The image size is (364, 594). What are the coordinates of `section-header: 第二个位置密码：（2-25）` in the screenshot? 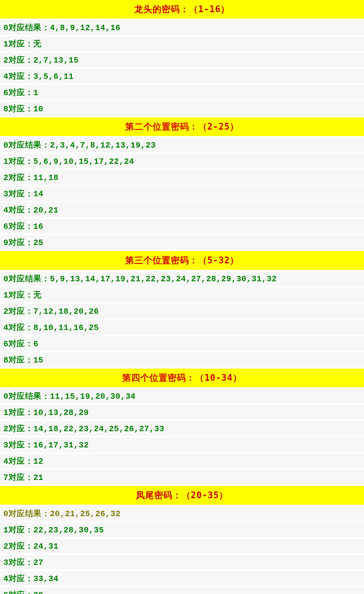 It's located at (182, 127).